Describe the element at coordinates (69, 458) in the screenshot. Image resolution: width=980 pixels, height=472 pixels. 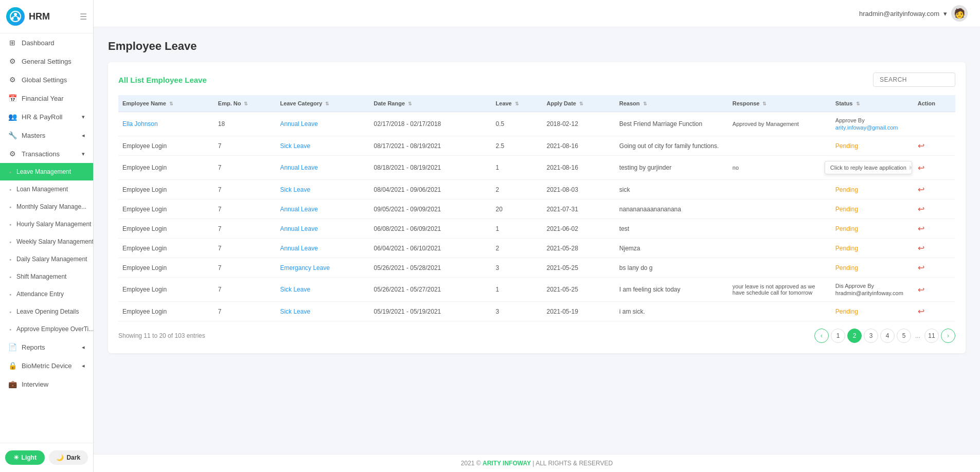
I see `dark-theme-button: 🌙 Dark` at that location.